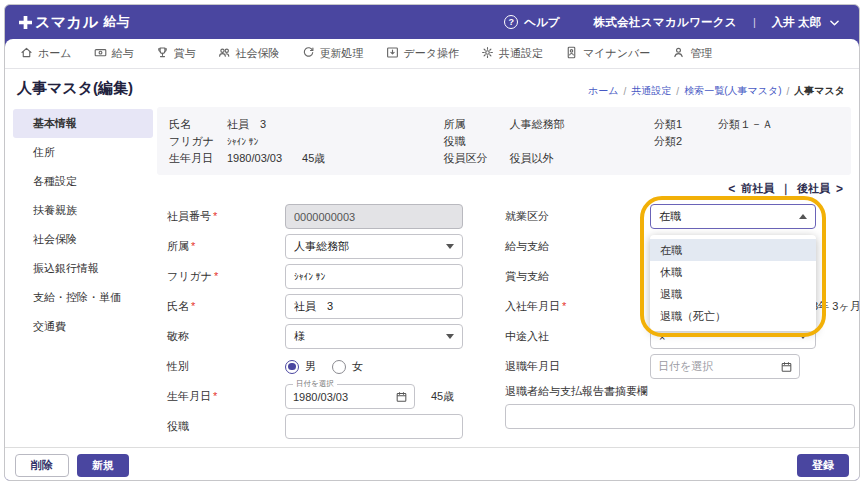  What do you see at coordinates (733, 216) in the screenshot?
I see `employment-status-select: 在職` at bounding box center [733, 216].